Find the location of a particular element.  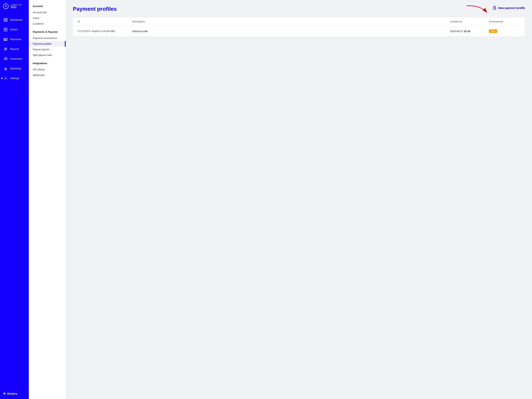

submenu-item-account-info: Account info is located at coordinates (47, 13).